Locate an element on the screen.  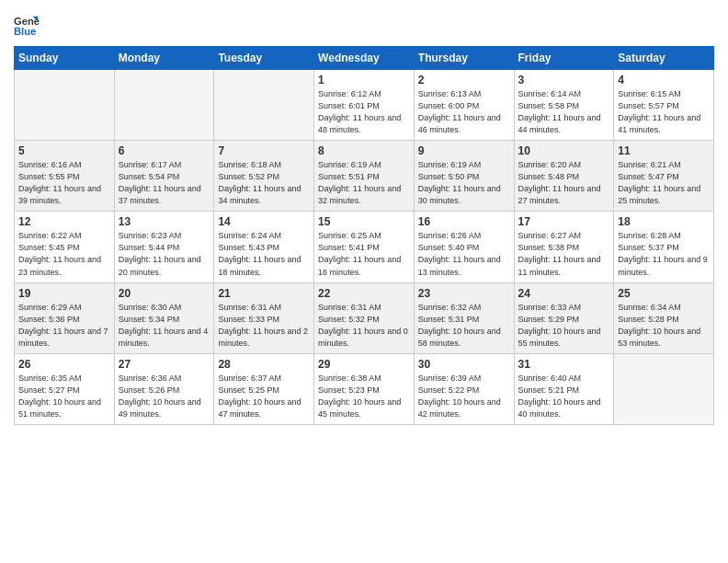
day-info: Sunrise: 6:22 AMSunset: 5:45 PMDaylight:… is located at coordinates (64, 254).